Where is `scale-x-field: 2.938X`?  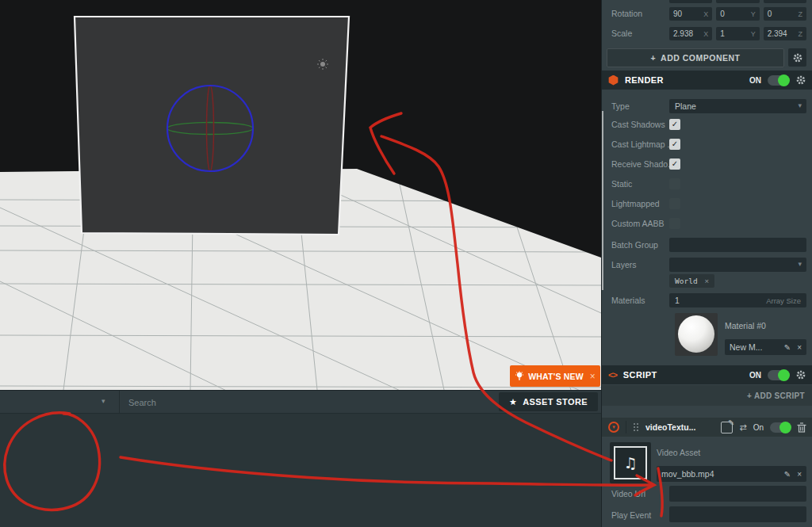 scale-x-field: 2.938X is located at coordinates (691, 33).